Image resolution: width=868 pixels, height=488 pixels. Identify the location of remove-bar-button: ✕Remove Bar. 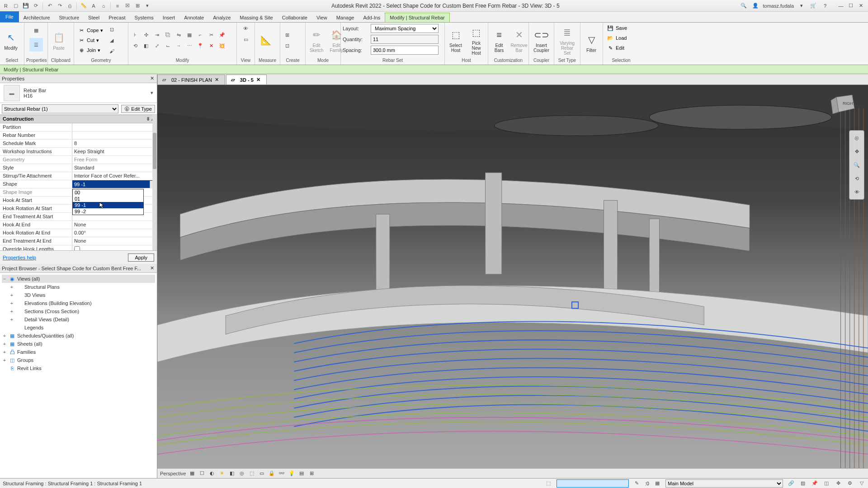
(519, 40).